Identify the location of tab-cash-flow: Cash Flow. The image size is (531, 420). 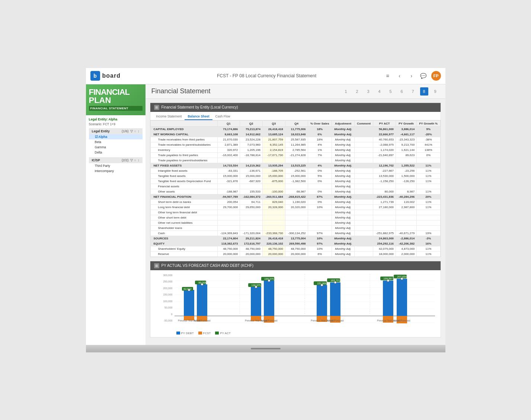
(223, 117).